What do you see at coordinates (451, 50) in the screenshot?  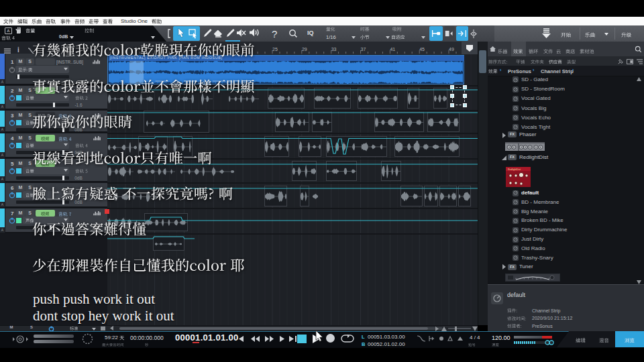 I see `svg-text: 49` at bounding box center [451, 50].